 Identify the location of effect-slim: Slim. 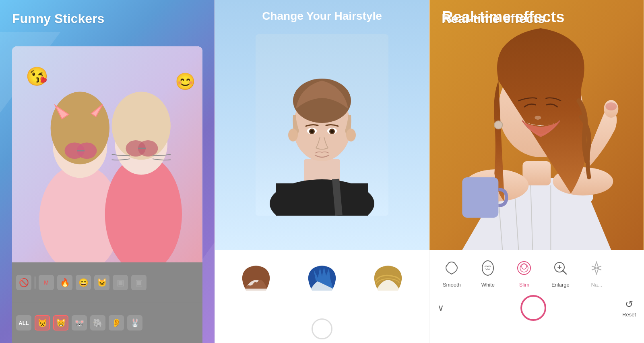
(524, 272).